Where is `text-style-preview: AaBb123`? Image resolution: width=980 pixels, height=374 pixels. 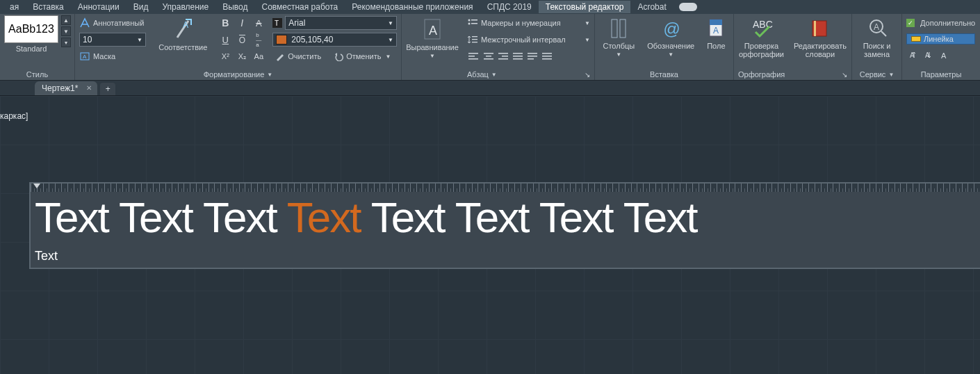
text-style-preview: AaBb123 is located at coordinates (31, 29).